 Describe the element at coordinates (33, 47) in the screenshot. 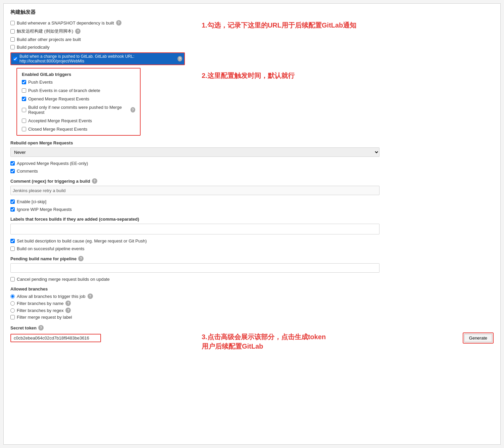

I see `periodically-label: Build periodically` at that location.